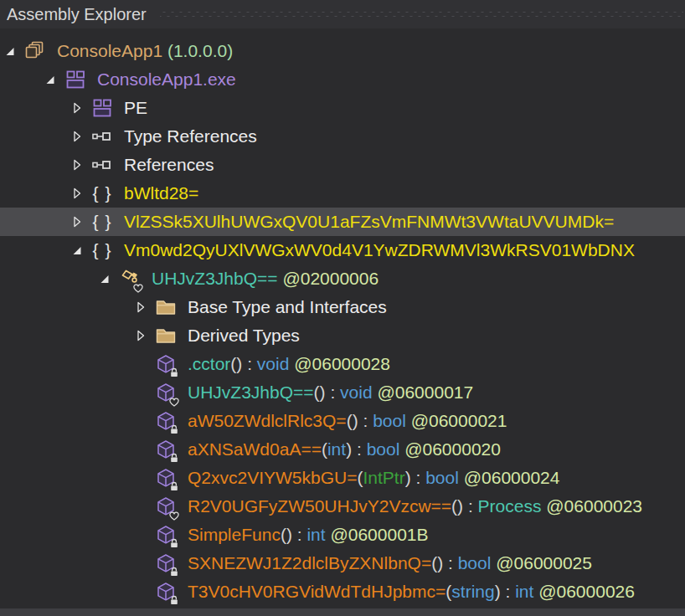  Describe the element at coordinates (509, 478) in the screenshot. I see `label-part: @06000024` at that location.